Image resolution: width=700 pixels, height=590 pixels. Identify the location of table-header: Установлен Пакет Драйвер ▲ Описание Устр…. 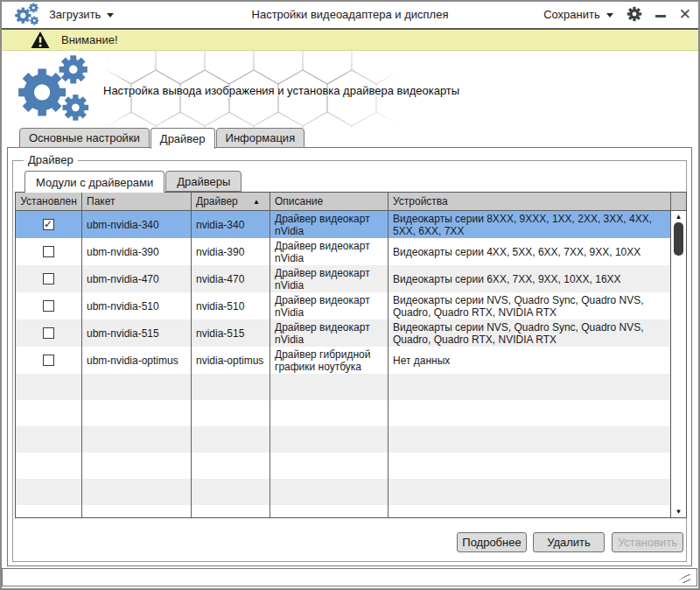
(351, 201).